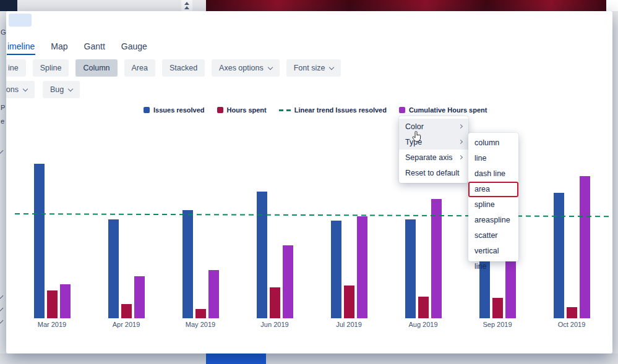 The image size is (618, 364). What do you see at coordinates (16, 68) in the screenshot?
I see `chart-type-ine-button: ine` at bounding box center [16, 68].